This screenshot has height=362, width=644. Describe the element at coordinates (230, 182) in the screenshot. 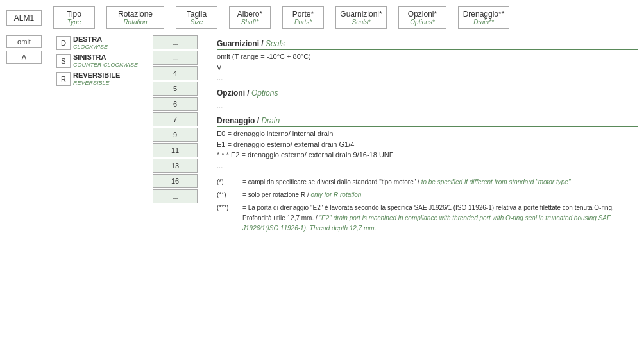

I see `footnote-star-key: (*)` at that location.